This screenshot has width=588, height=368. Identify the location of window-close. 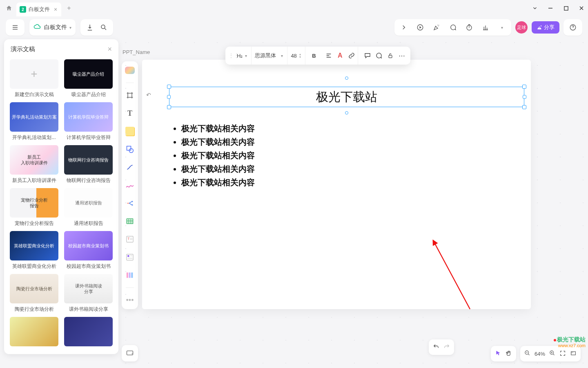
(581, 8).